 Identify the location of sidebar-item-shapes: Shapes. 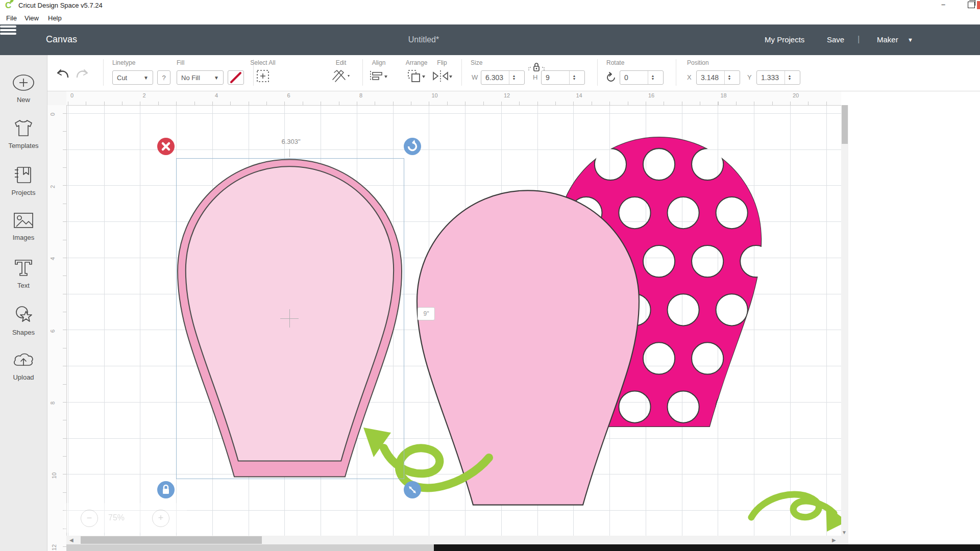
(23, 320).